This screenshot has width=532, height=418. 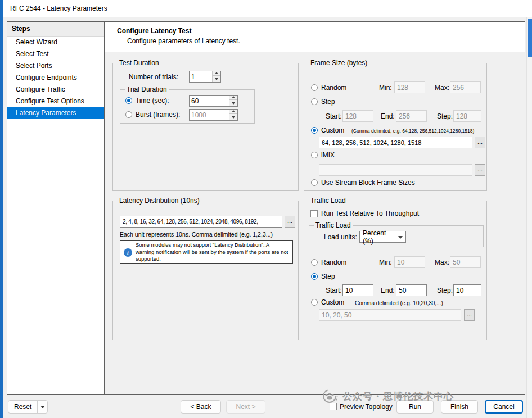 What do you see at coordinates (396, 236) in the screenshot?
I see `traffic-load-inner-group: Traffic Load Load units: Percent (%)` at bounding box center [396, 236].